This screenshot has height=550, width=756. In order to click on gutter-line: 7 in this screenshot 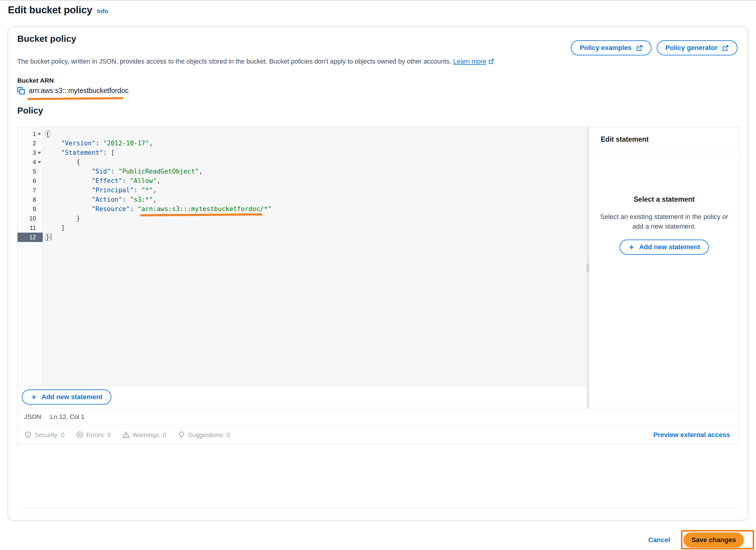, I will do `click(30, 190)`.